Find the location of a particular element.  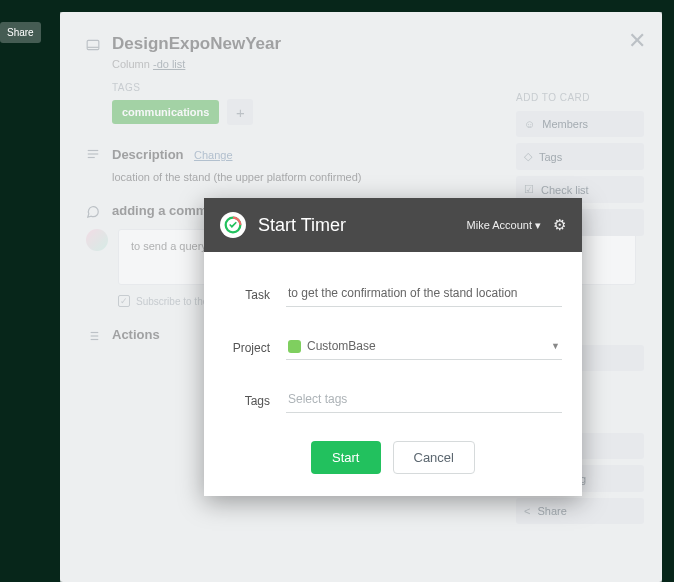

card-title: DesignExpoNewYear is located at coordinates (196, 44).